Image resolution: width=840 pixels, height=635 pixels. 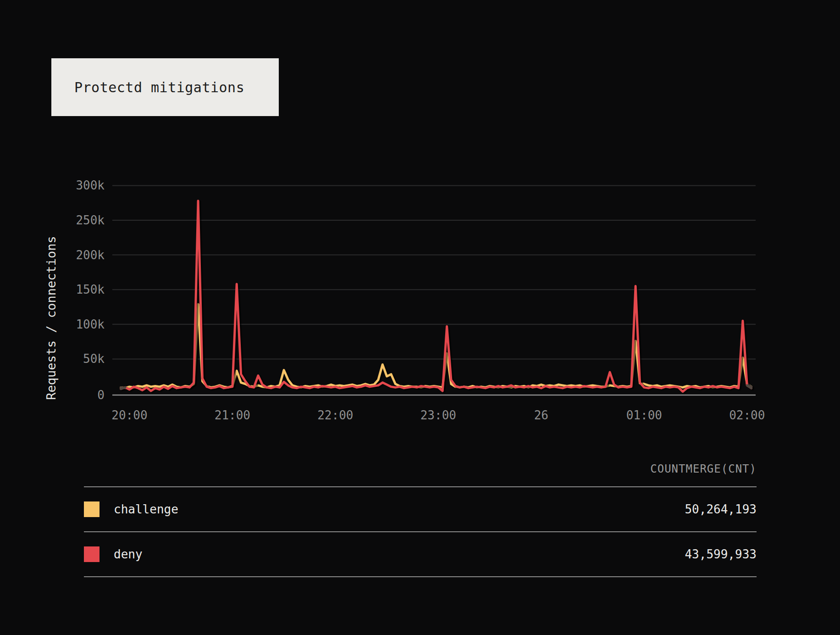 I want to click on y-tick-label: 250k, so click(x=90, y=220).